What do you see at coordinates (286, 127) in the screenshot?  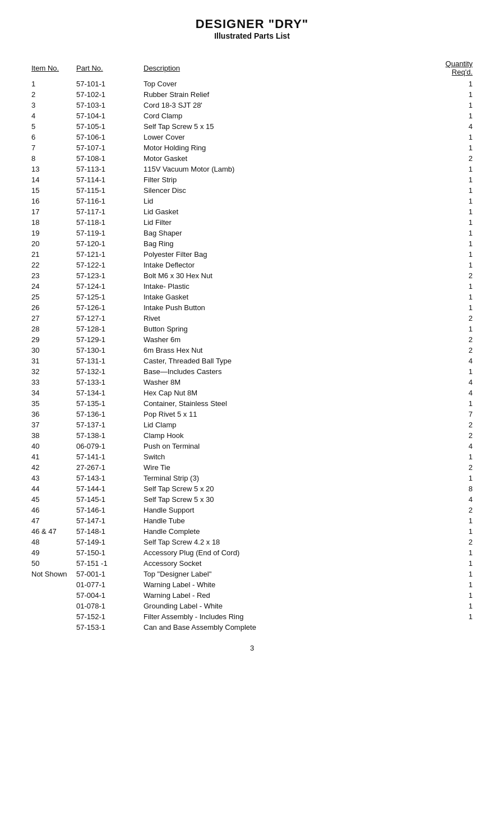 I see `cell-description: Self Tap Screw 5 x 15` at bounding box center [286, 127].